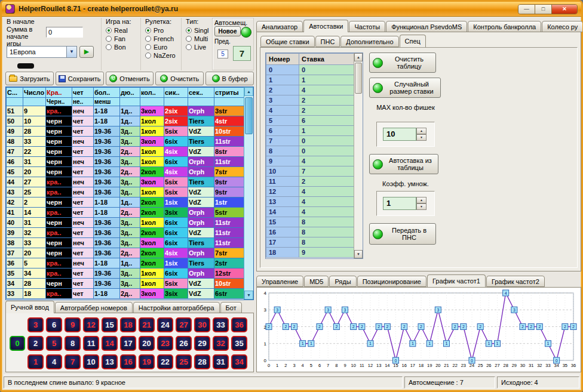 The image size is (583, 392). What do you see at coordinates (326, 26) in the screenshot?
I see `main-tab-1: Автоставки` at bounding box center [326, 26].